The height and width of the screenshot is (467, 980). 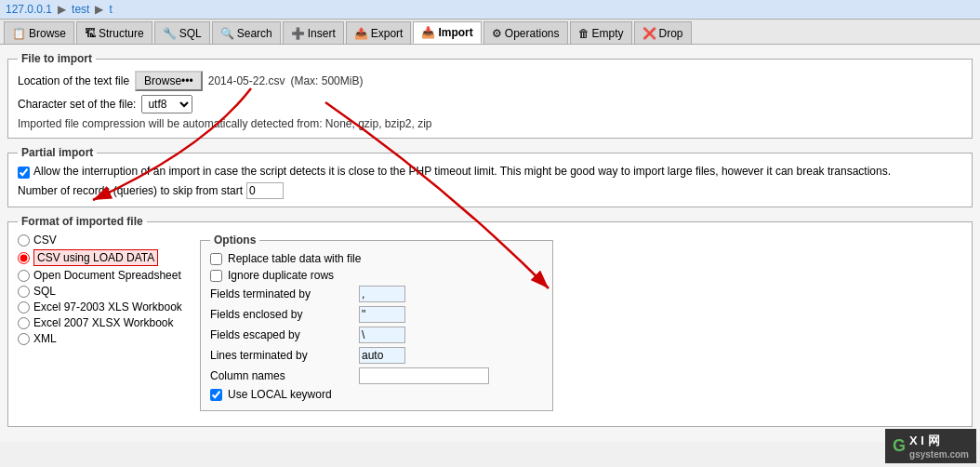 I want to click on tab-empty: 🗑 Empty, so click(x=601, y=33).